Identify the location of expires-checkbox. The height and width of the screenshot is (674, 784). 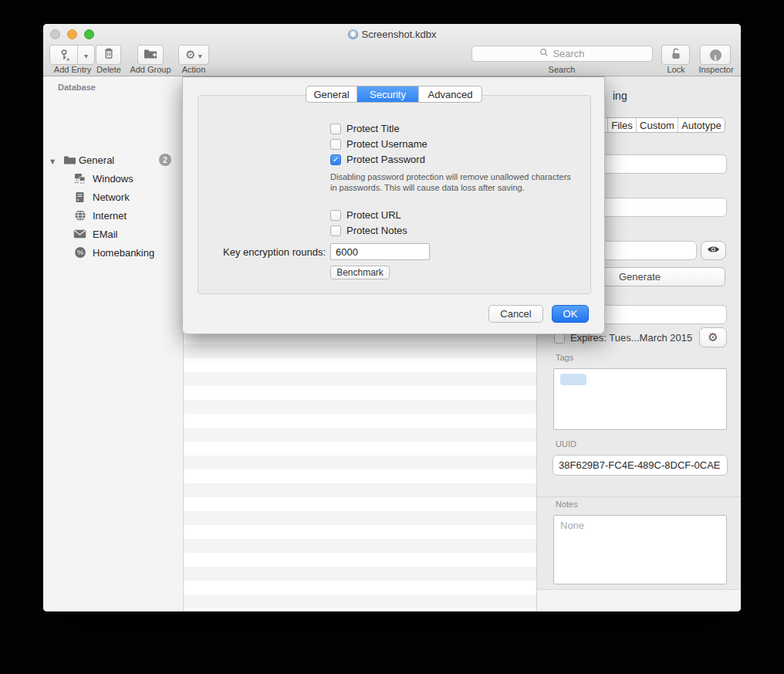
(559, 338).